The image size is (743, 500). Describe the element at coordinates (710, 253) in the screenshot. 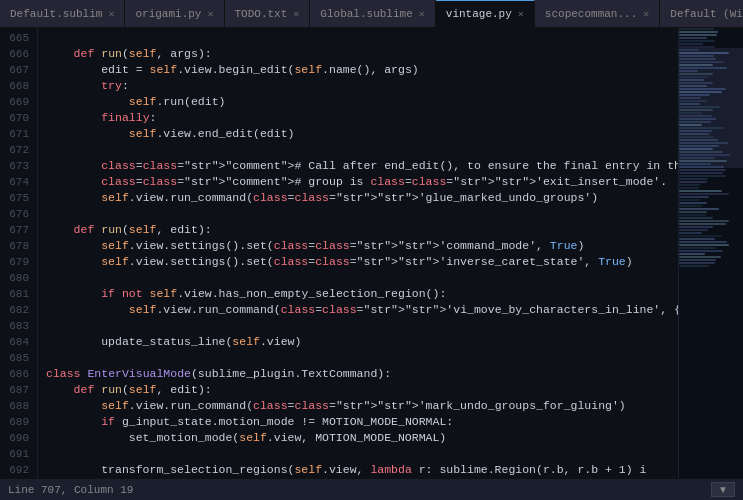

I see `minimap` at that location.